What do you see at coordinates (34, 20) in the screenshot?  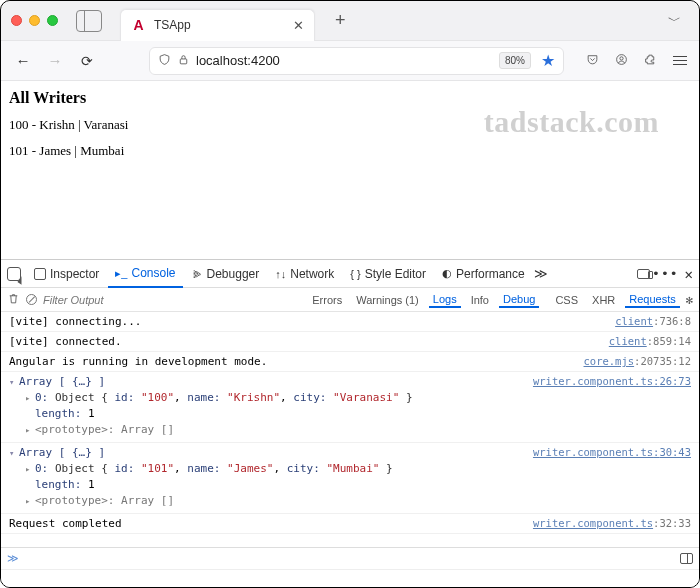 I see `minimize-window-button` at bounding box center [34, 20].